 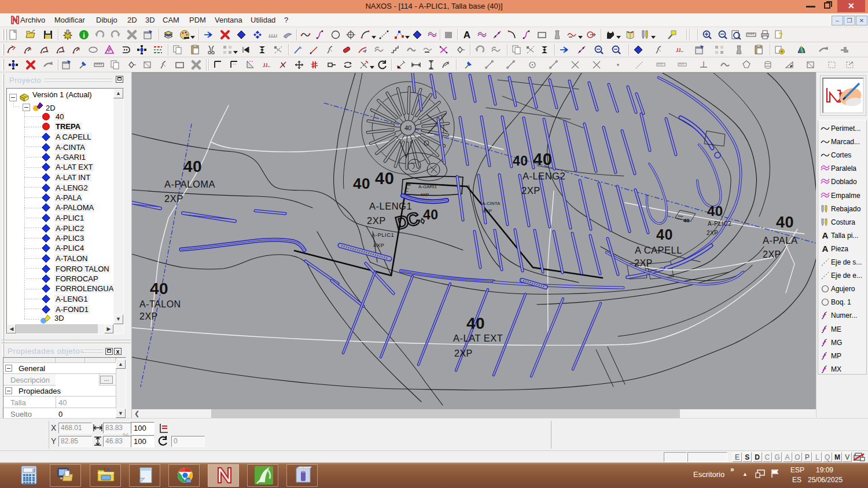 I want to click on svg-text: A CAPELL, so click(x=659, y=250).